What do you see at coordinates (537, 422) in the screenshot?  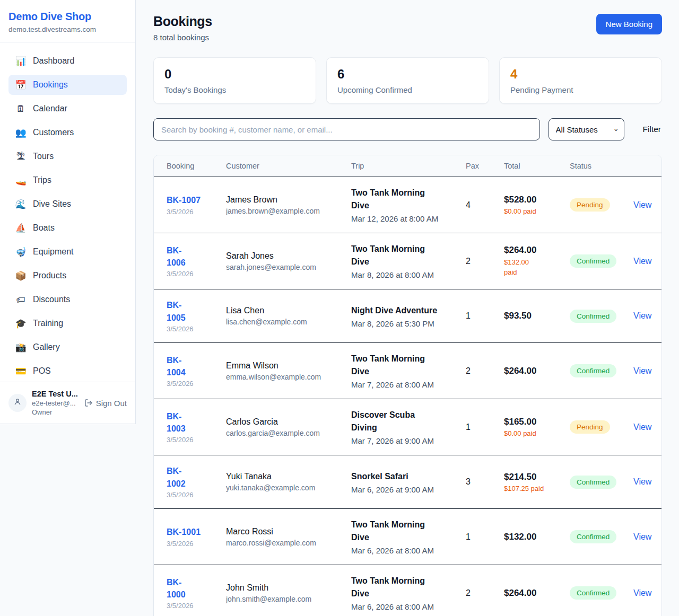 I see `total-amount: $165.00` at bounding box center [537, 422].